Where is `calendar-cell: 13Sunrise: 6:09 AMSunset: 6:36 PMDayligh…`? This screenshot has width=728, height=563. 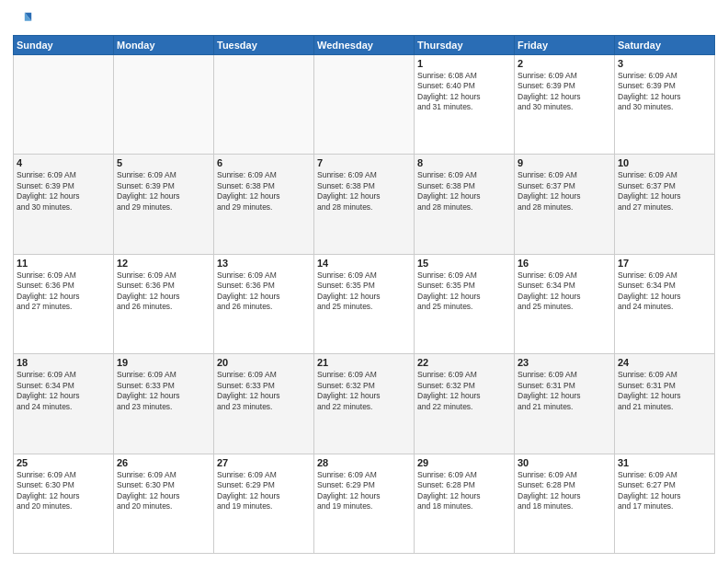
calendar-cell: 13Sunrise: 6:09 AMSunset: 6:36 PMDayligh… is located at coordinates (265, 304).